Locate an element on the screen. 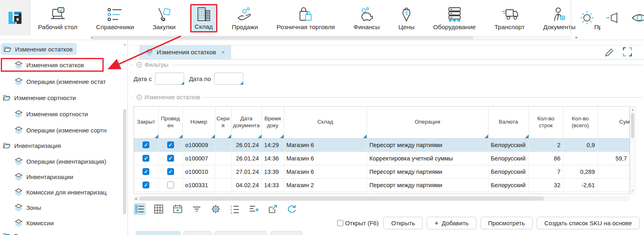 Image resolution: width=644 pixels, height=235 pixels. view-button: Просмотреть is located at coordinates (507, 223).